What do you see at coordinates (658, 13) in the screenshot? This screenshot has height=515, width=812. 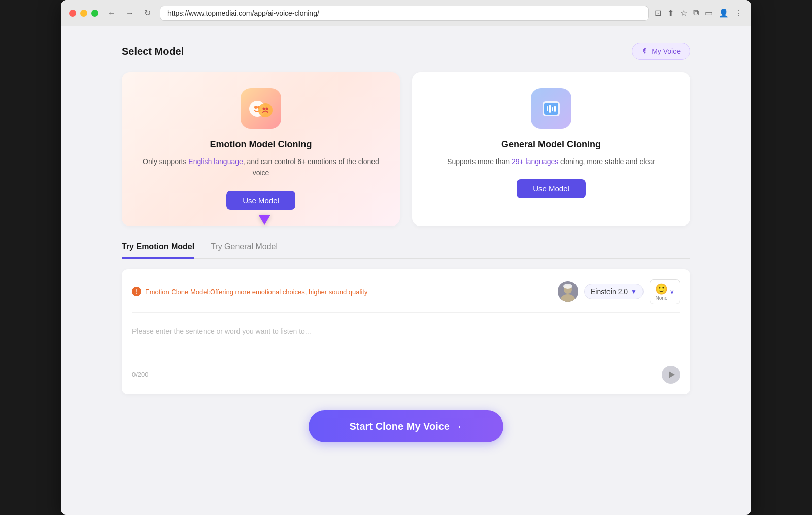 I see `bookmark-icon: ⊡` at bounding box center [658, 13].